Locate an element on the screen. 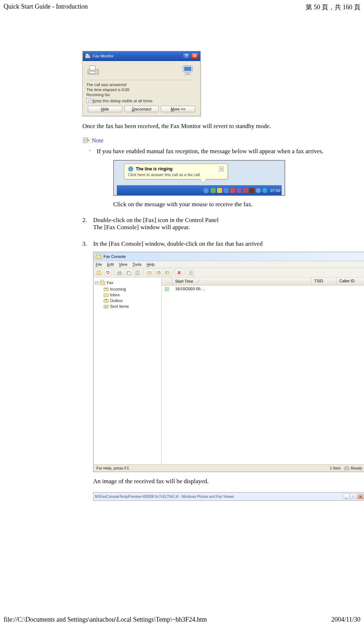  fax-console-icon is located at coordinates (99, 256).